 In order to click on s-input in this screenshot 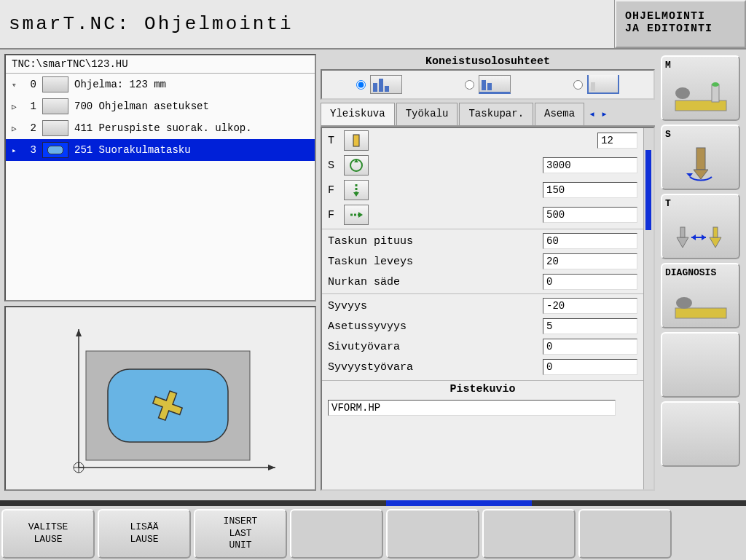, I will do `click(590, 165)`.